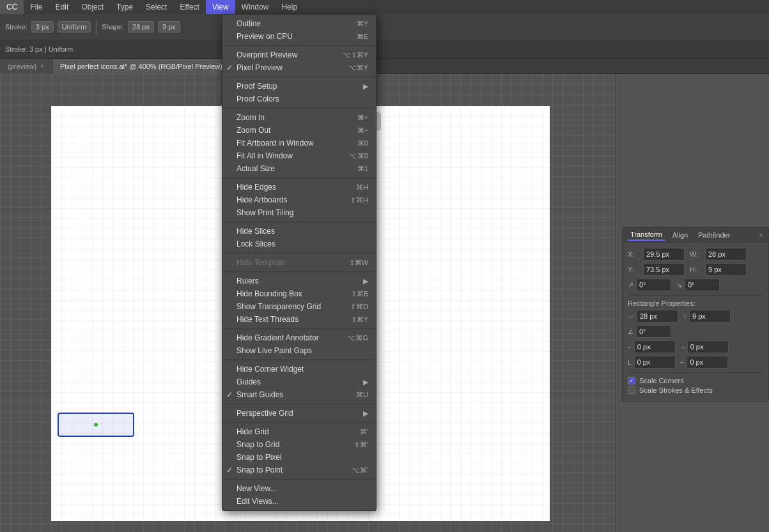  What do you see at coordinates (299, 169) in the screenshot?
I see `menu-actual-size: Actual Size ⌘1` at bounding box center [299, 169].